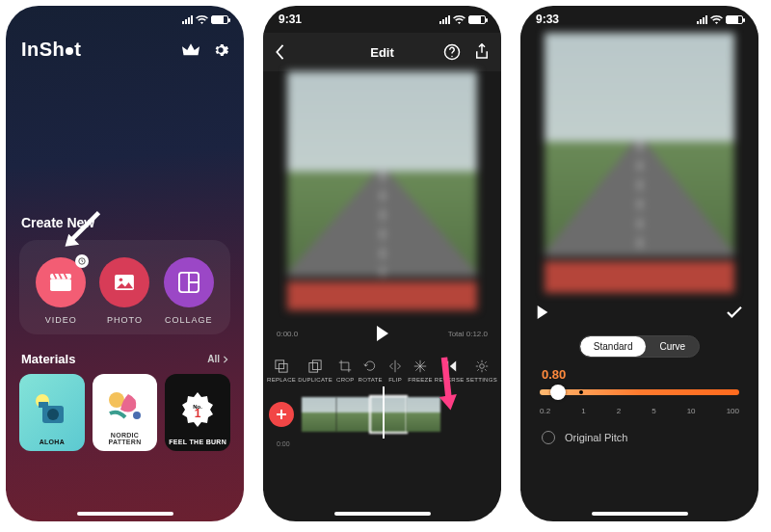  Describe the element at coordinates (62, 320) in the screenshot. I see `tile-label: VIDEO` at that location.